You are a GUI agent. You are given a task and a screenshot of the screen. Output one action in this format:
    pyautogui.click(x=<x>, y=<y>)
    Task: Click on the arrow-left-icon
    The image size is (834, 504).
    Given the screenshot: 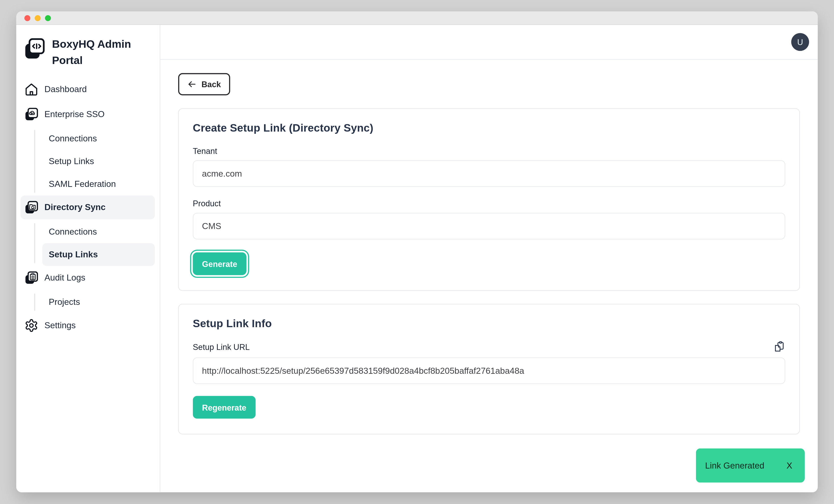 What is the action you would take?
    pyautogui.click(x=192, y=84)
    